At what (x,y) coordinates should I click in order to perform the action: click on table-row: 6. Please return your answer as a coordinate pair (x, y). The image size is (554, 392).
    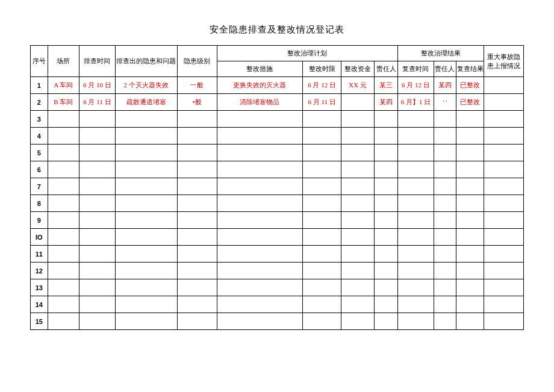
    Looking at the image, I should click on (277, 170).